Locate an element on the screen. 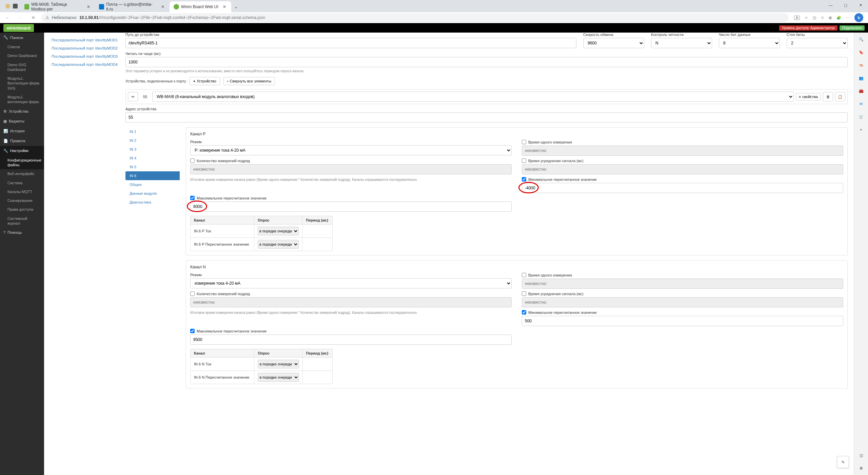 This screenshot has height=475, width=868. collapse-all-button: › Свернуть все элементы is located at coordinates (249, 81).